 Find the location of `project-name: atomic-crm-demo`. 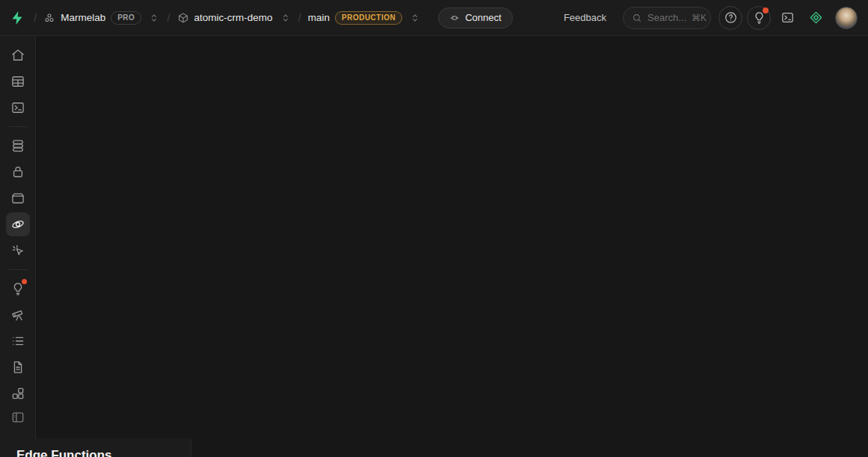

project-name: atomic-crm-demo is located at coordinates (233, 18).